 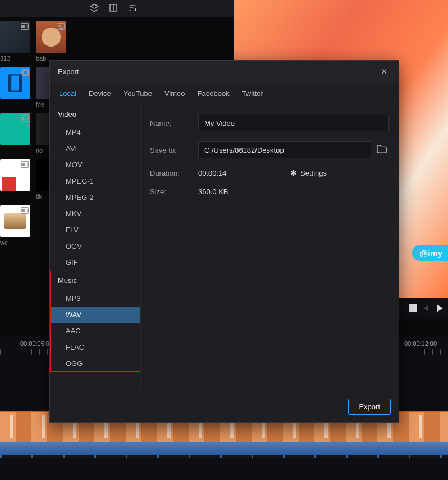 I want to click on export-button: Export, so click(x=369, y=406).